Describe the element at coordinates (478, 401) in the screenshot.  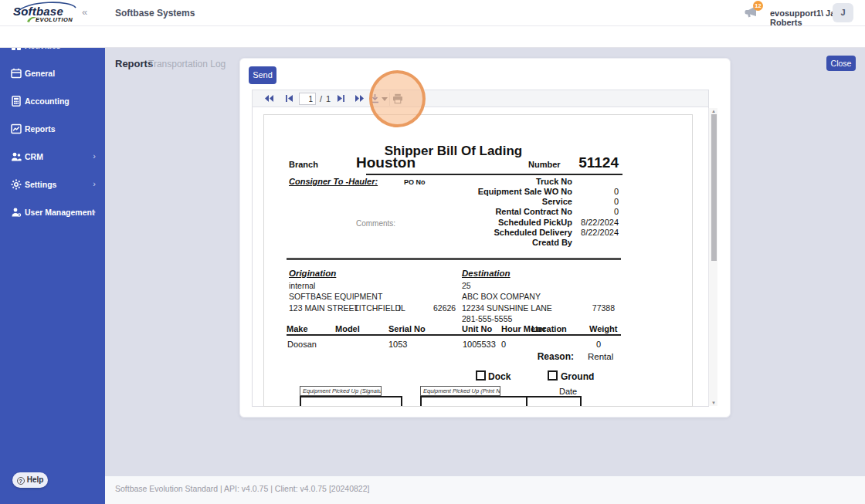
I see `print-name-box` at that location.